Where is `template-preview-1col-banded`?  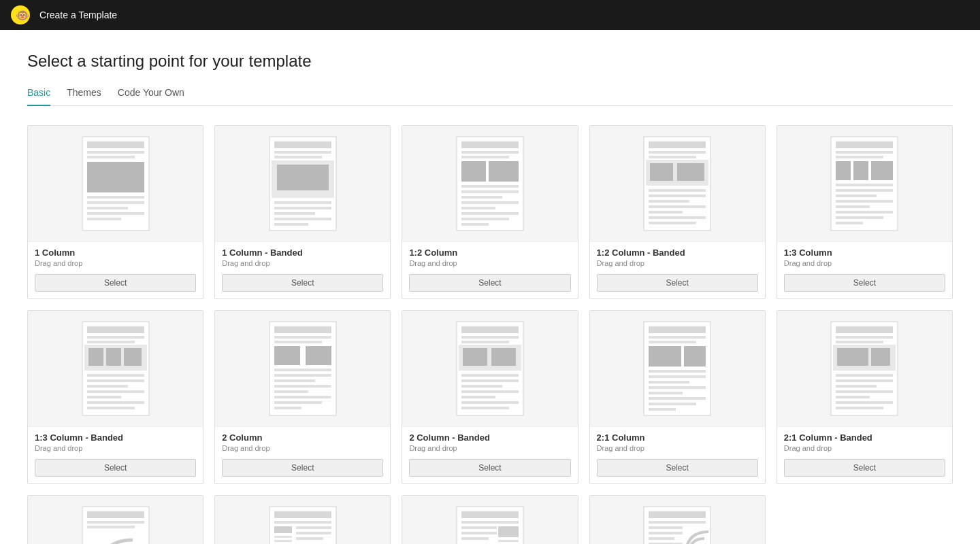 template-preview-1col-banded is located at coordinates (302, 184).